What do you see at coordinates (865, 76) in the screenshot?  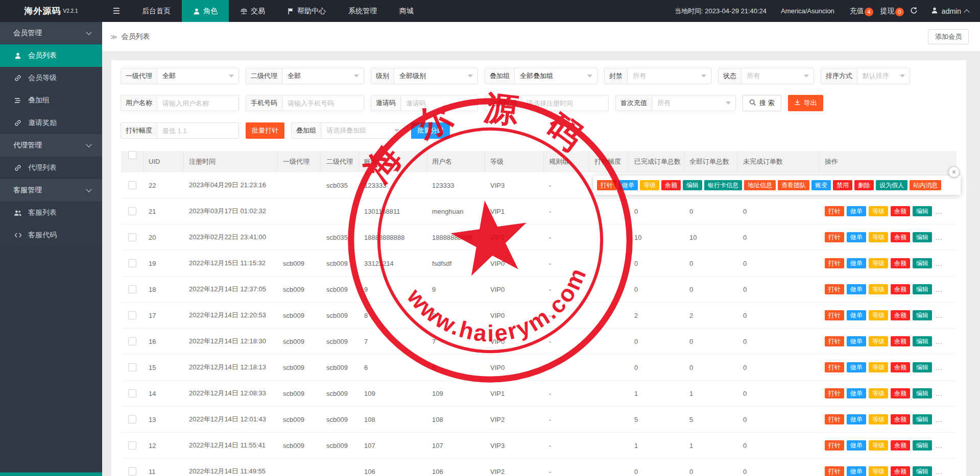 I see `filter-select-6: 排序方式默认排序` at bounding box center [865, 76].